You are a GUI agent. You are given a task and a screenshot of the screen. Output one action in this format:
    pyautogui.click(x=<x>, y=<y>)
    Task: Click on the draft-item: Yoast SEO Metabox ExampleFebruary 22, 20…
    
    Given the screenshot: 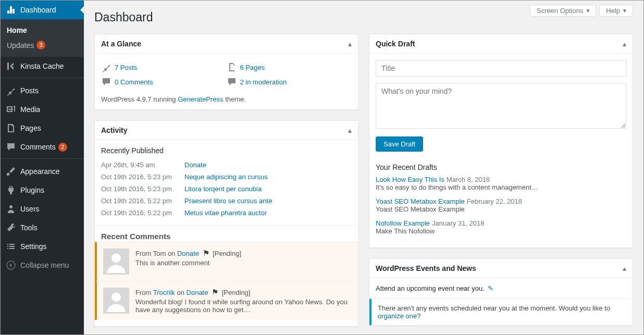 What is the action you would take?
    pyautogui.click(x=501, y=205)
    